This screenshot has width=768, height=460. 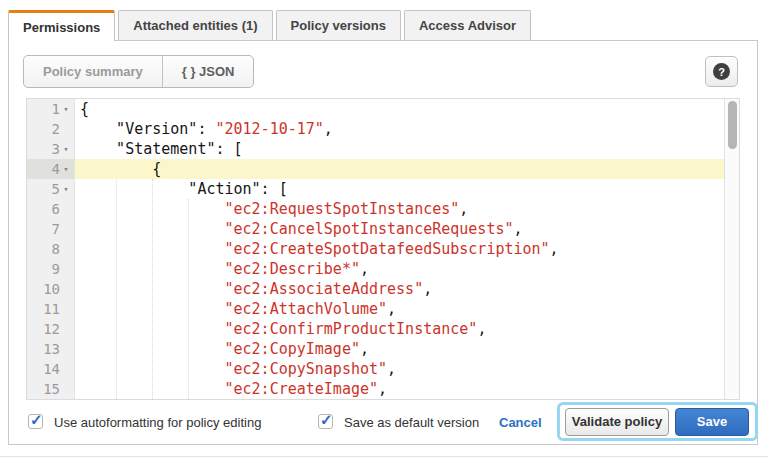 What do you see at coordinates (732, 125) in the screenshot?
I see `editor-scrollbar-thumb` at bounding box center [732, 125].